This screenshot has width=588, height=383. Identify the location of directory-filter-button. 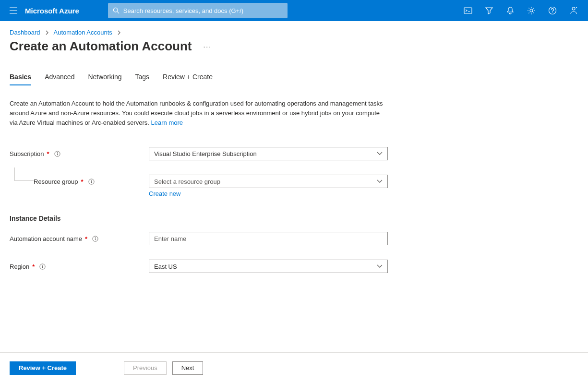
(489, 11).